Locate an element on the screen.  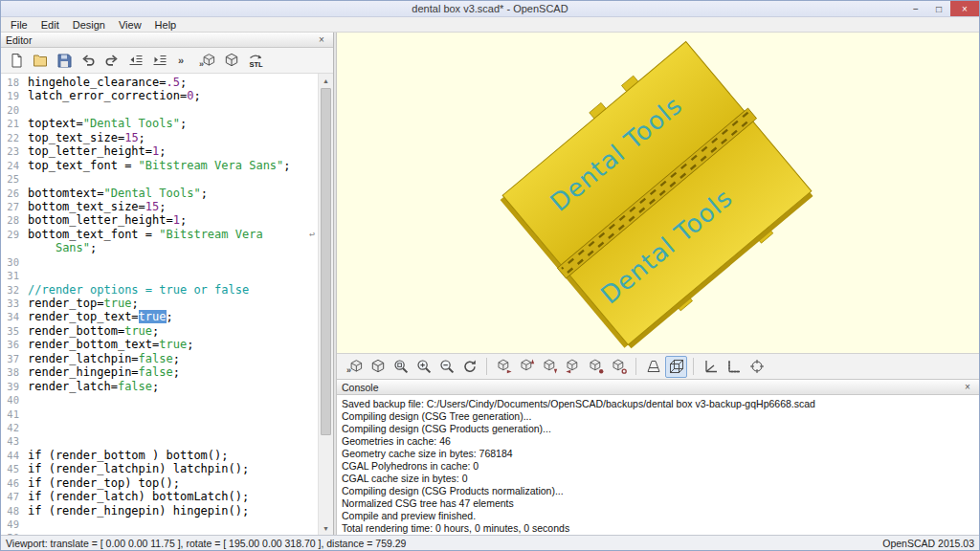
view-front-button is located at coordinates (595, 367).